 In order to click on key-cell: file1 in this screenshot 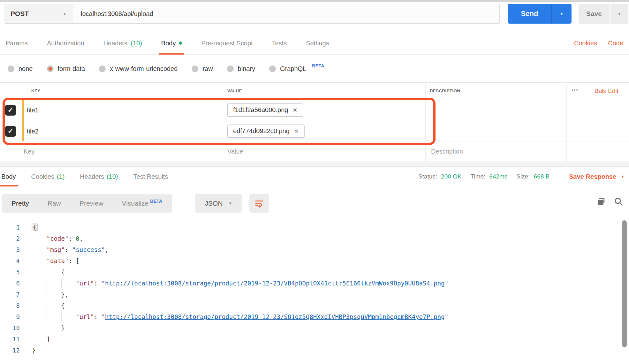, I will do `click(33, 110)`.